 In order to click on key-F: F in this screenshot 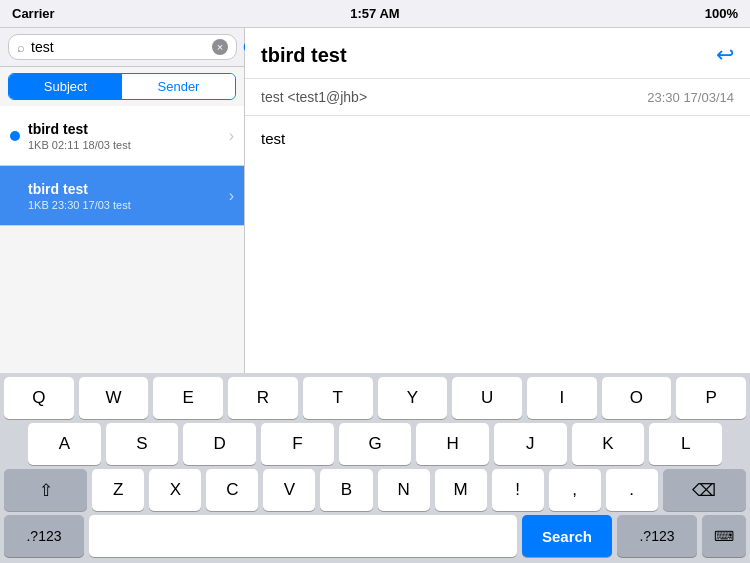, I will do `click(298, 444)`.